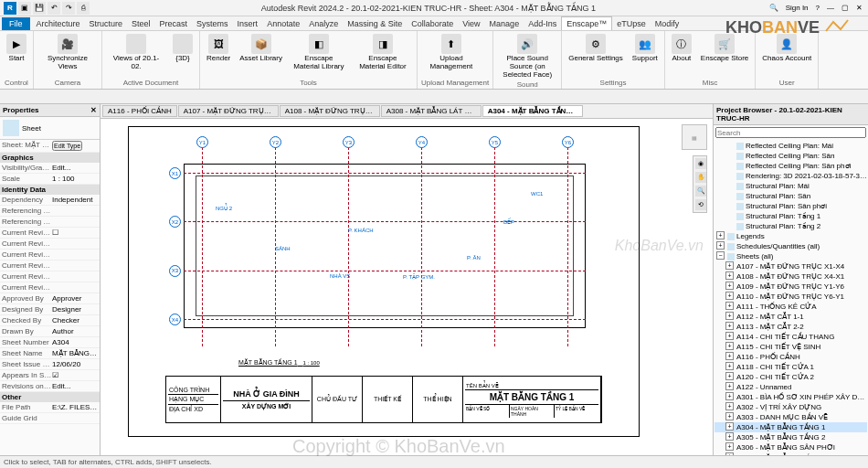 Image resolution: width=868 pixels, height=468 pixels. What do you see at coordinates (701, 205) in the screenshot?
I see `nav-orbit-icon: ⟲` at bounding box center [701, 205].